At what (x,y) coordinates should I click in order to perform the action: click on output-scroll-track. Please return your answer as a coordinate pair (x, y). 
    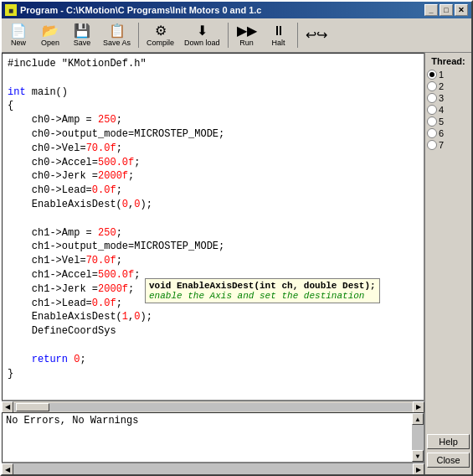
    Looking at the image, I should click on (418, 437).